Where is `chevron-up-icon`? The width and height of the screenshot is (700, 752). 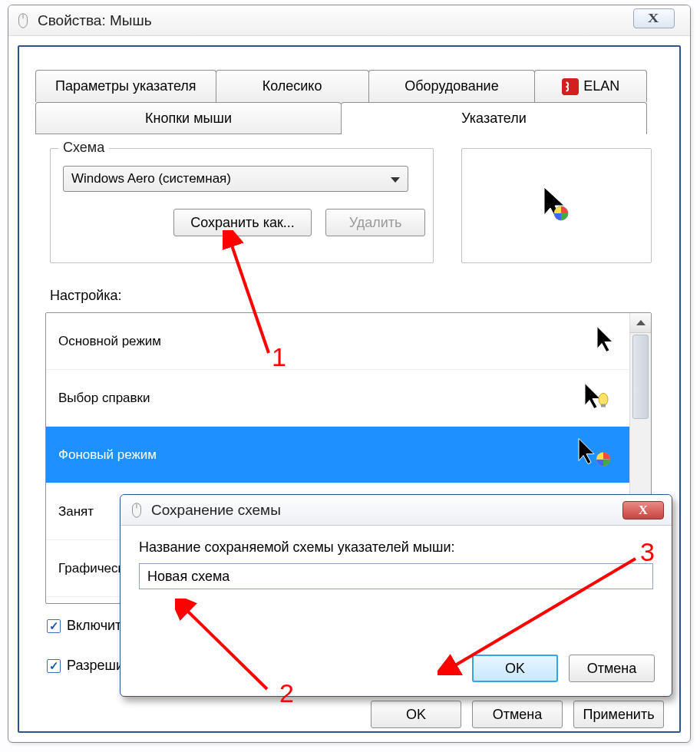 chevron-up-icon is located at coordinates (641, 322).